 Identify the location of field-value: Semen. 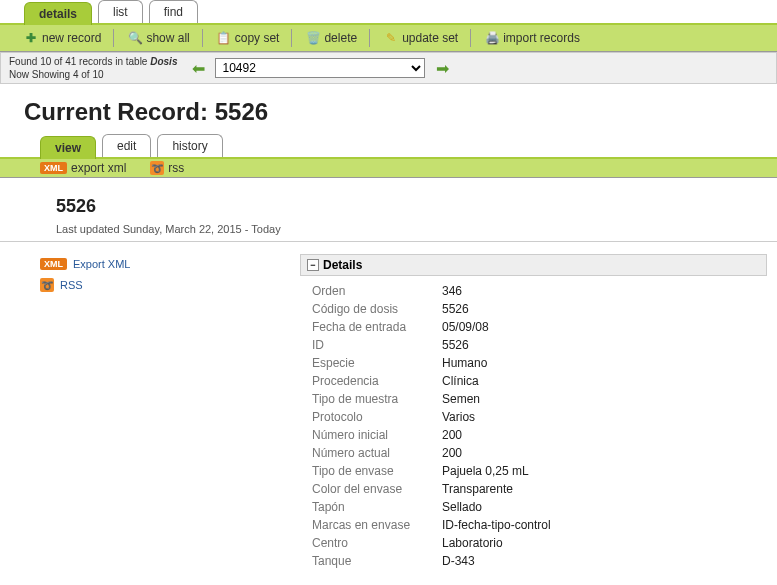
(461, 399).